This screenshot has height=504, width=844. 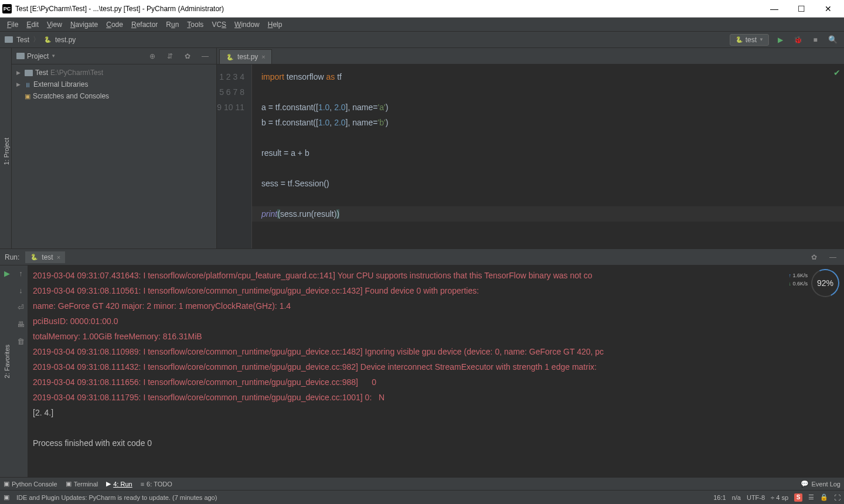 I want to click on menu-tools: Tools, so click(x=195, y=25).